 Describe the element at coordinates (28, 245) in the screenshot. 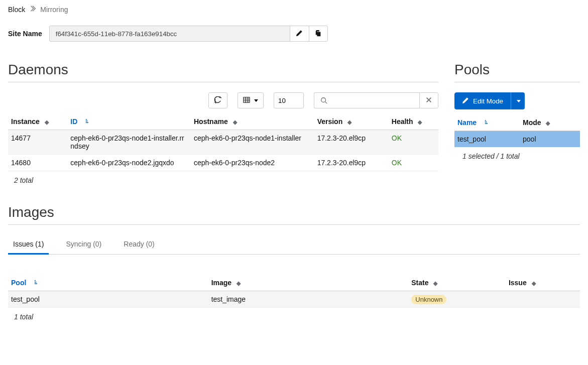

I see `tab-issues: Issues (1)` at that location.